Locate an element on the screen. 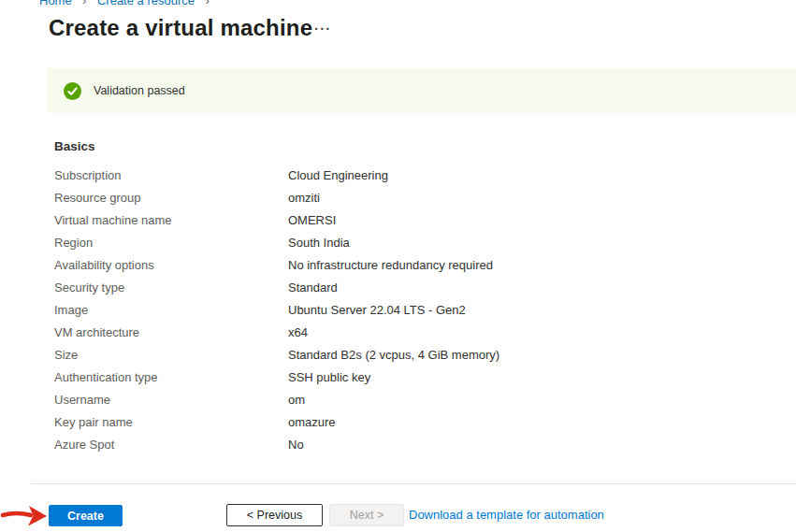 This screenshot has height=532, width=796. field-label: Resource group is located at coordinates (171, 198).